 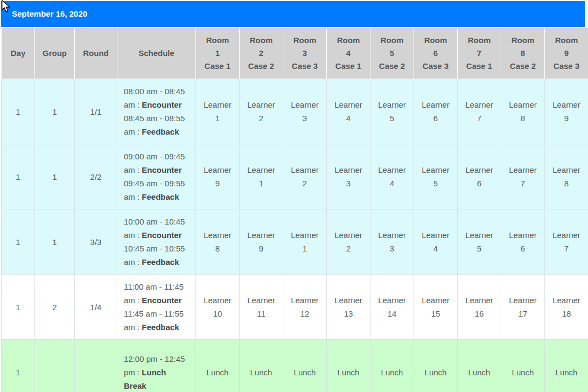 What do you see at coordinates (262, 54) in the screenshot?
I see `column-header-room-2: Room2Case 2` at bounding box center [262, 54].